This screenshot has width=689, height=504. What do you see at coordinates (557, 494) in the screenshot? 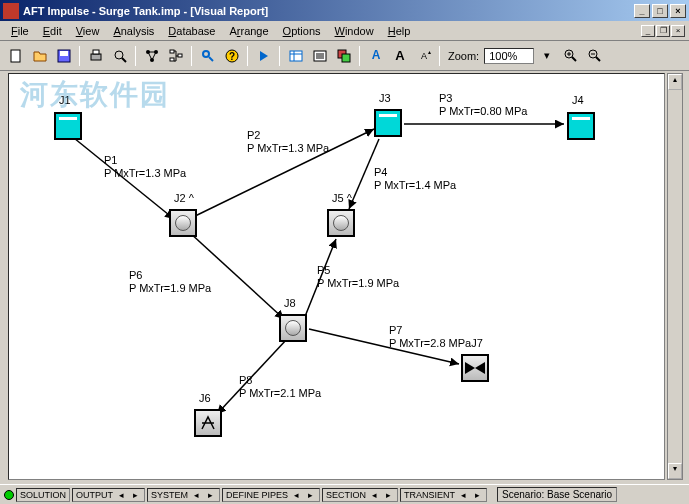
I see `scenario-display: Scenario: Base Scenario` at bounding box center [557, 494].